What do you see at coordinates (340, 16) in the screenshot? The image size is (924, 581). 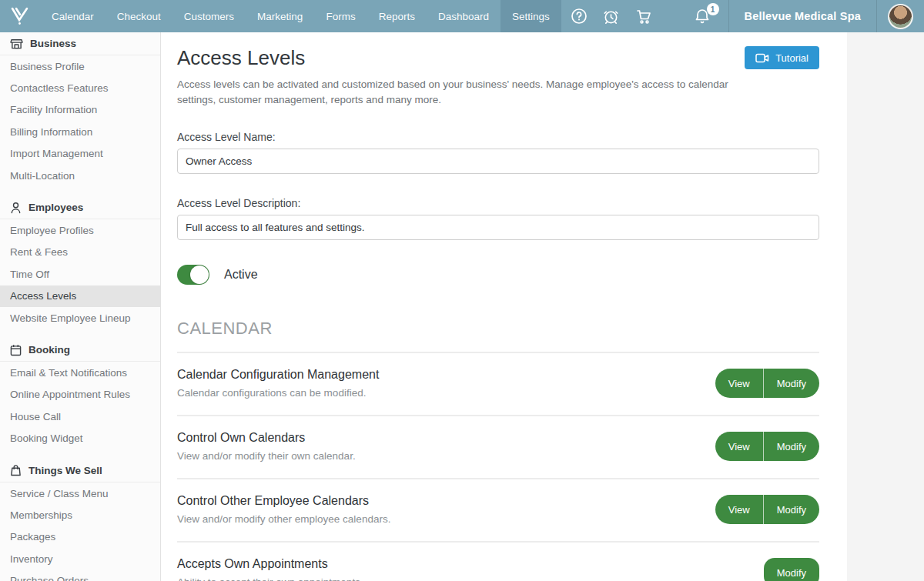 I see `nav-item-forms: Forms` at bounding box center [340, 16].